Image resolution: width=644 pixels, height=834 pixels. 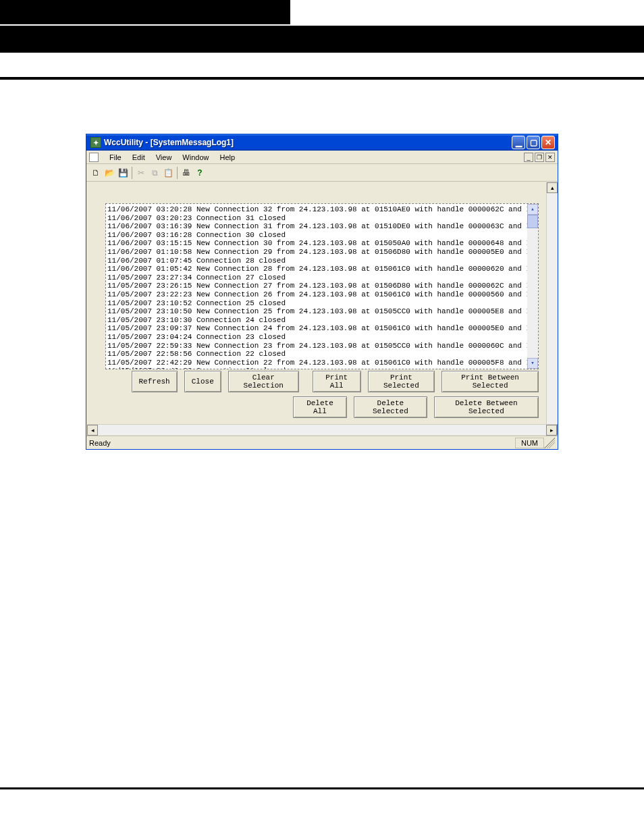 I want to click on log-line: 11/05/2007 23:27:34 Connection 27 closed, so click(x=322, y=278).